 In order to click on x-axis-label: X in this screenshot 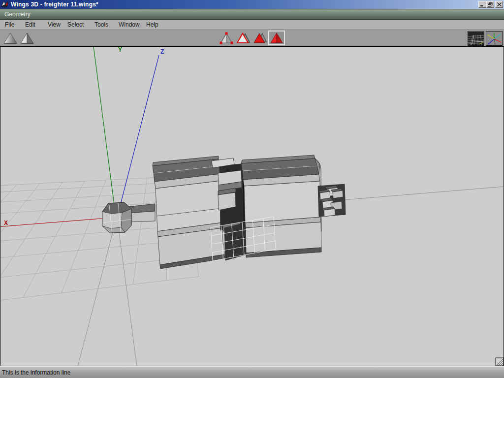, I will do `click(6, 223)`.